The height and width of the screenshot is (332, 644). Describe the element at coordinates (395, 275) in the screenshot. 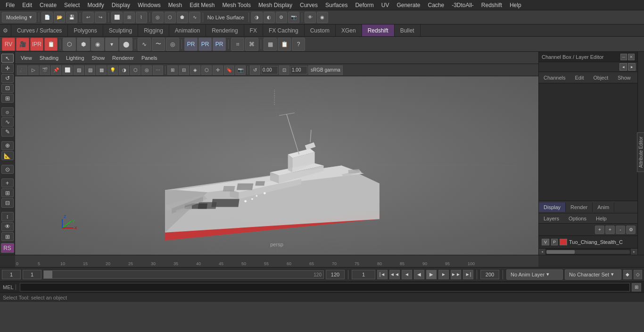

I see `step-back-btn: ◄◄` at that location.